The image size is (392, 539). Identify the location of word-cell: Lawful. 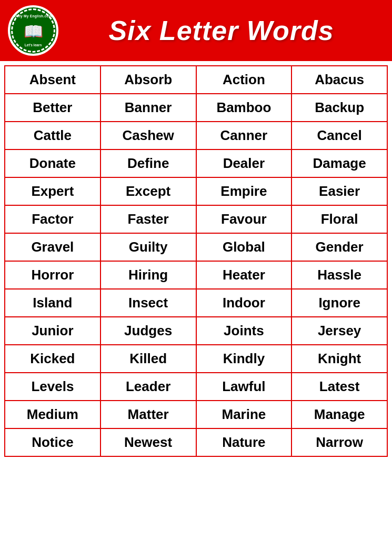
(244, 386).